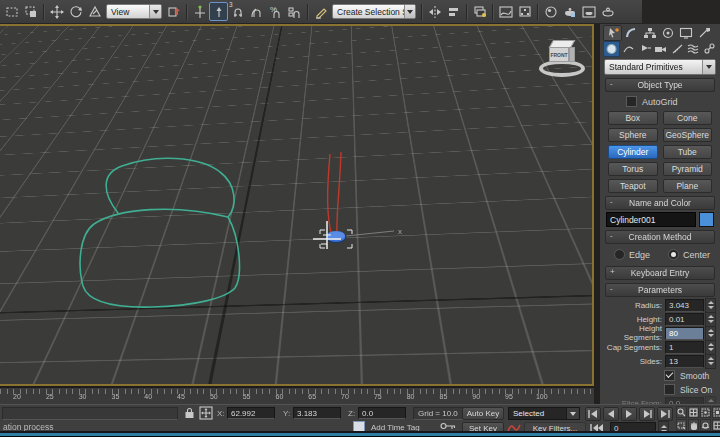  I want to click on timeline-frame-label: 60, so click(279, 396).